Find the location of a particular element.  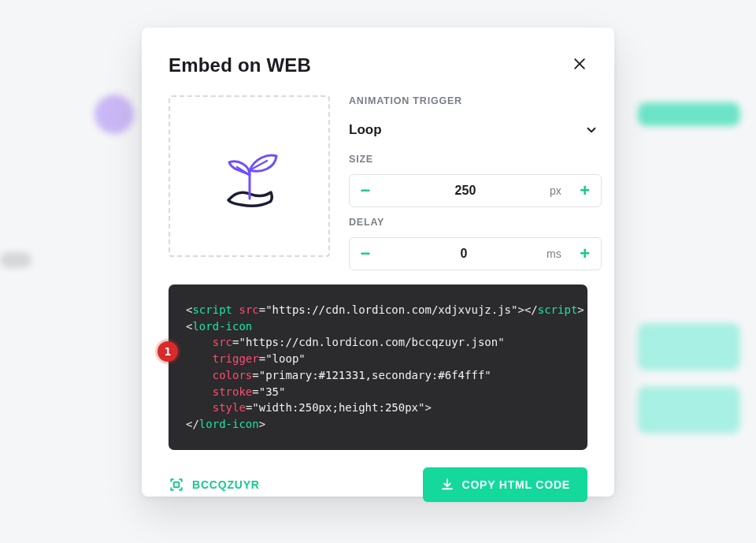

modal-header: Embed on WEB is located at coordinates (378, 65).